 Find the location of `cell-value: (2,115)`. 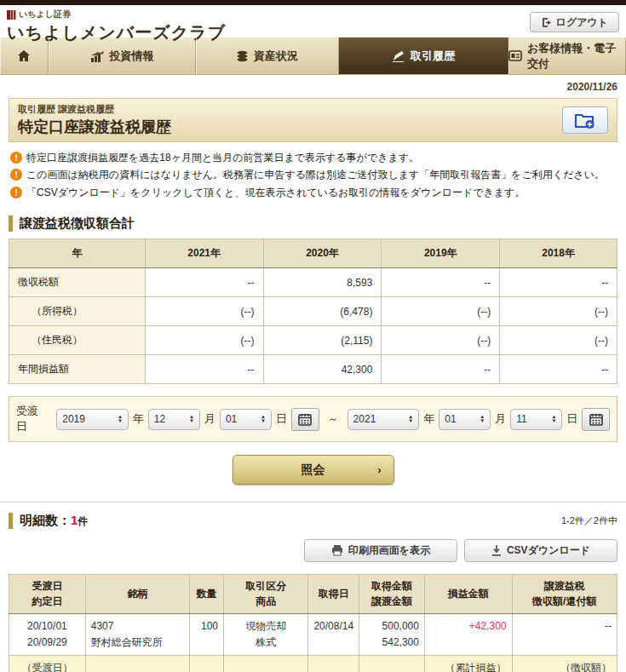

cell-value: (2,115) is located at coordinates (322, 341).